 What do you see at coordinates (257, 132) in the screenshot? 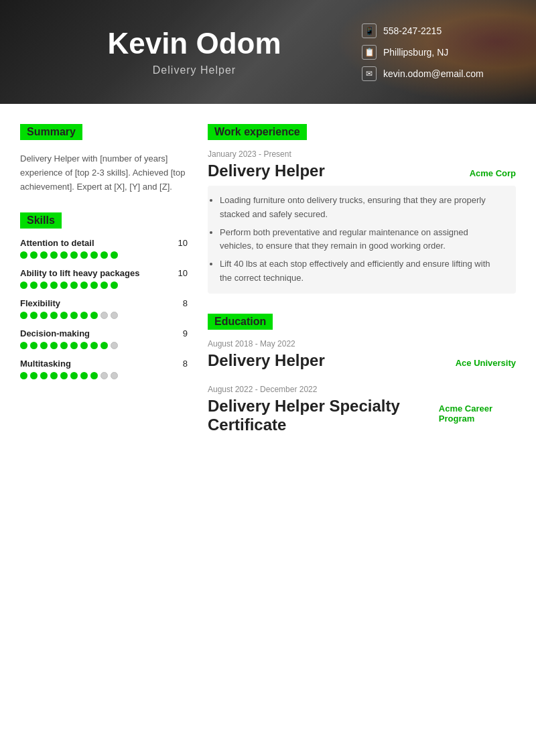
I see `work-experience-header: Work experience` at bounding box center [257, 132].